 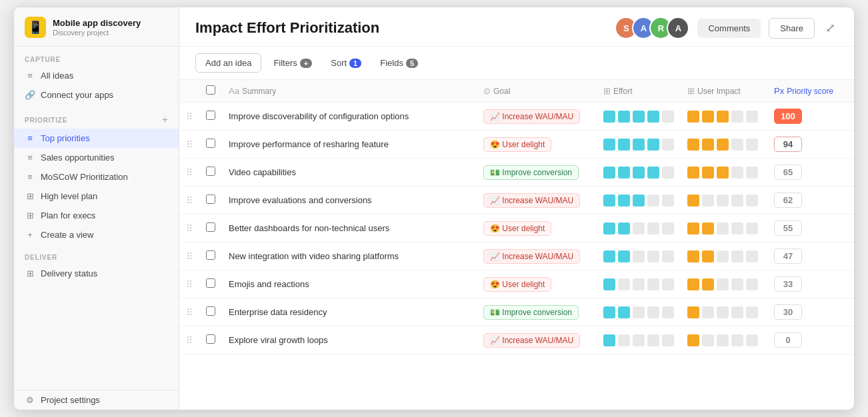 What do you see at coordinates (532, 340) in the screenshot?
I see `goal-badge: 📈 Increase WAU/MAU` at bounding box center [532, 340].